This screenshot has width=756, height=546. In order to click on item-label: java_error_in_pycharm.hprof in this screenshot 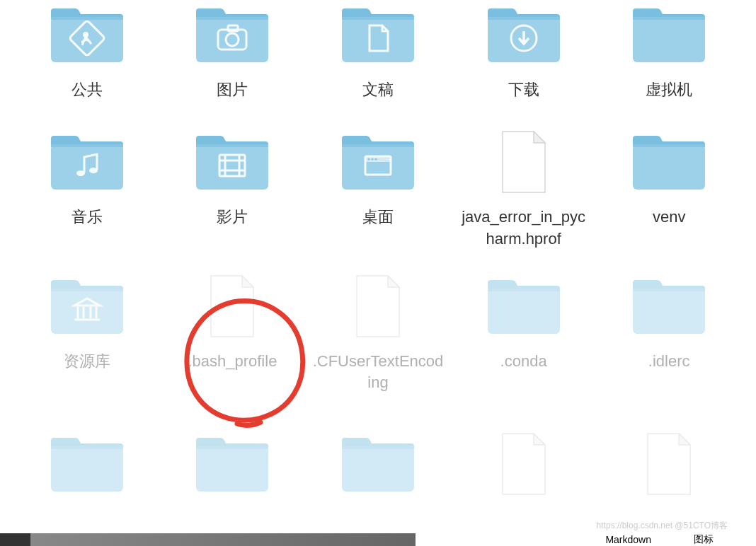, I will do `click(524, 228)`.